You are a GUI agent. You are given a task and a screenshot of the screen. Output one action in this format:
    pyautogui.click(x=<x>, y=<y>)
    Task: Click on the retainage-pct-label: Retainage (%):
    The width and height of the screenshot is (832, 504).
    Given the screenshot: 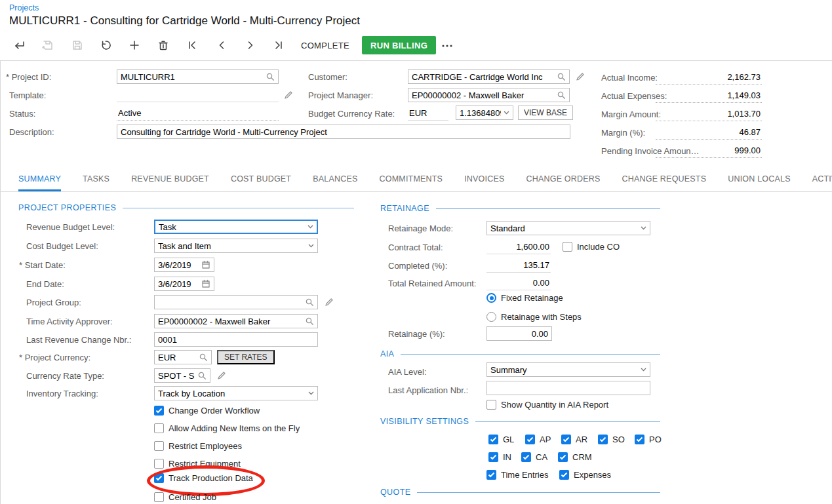 What is the action you would take?
    pyautogui.click(x=417, y=334)
    